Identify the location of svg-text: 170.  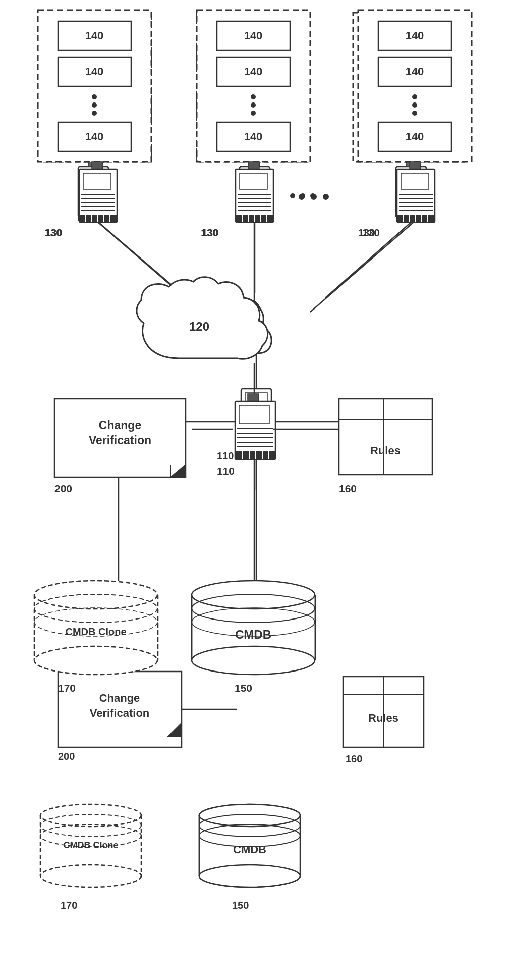
(67, 688).